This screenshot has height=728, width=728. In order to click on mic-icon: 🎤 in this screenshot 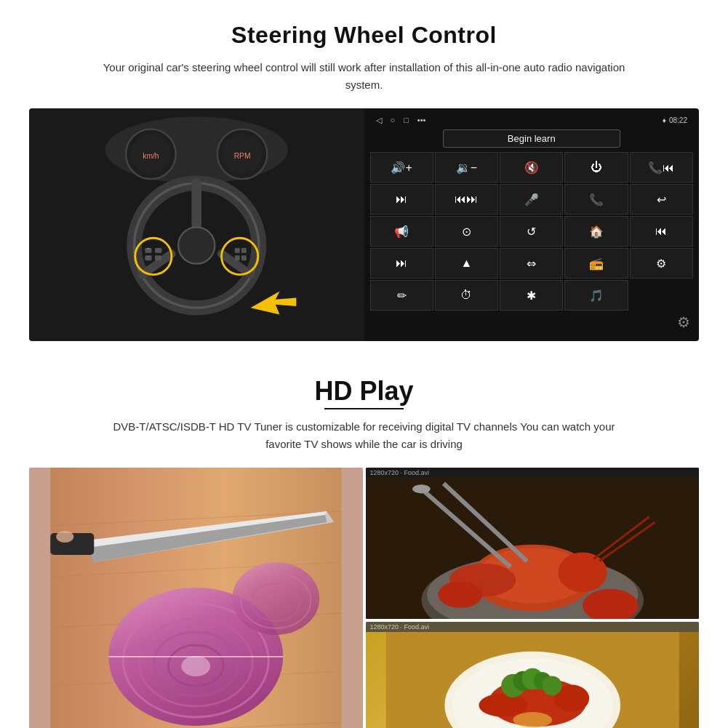, I will do `click(532, 199)`.